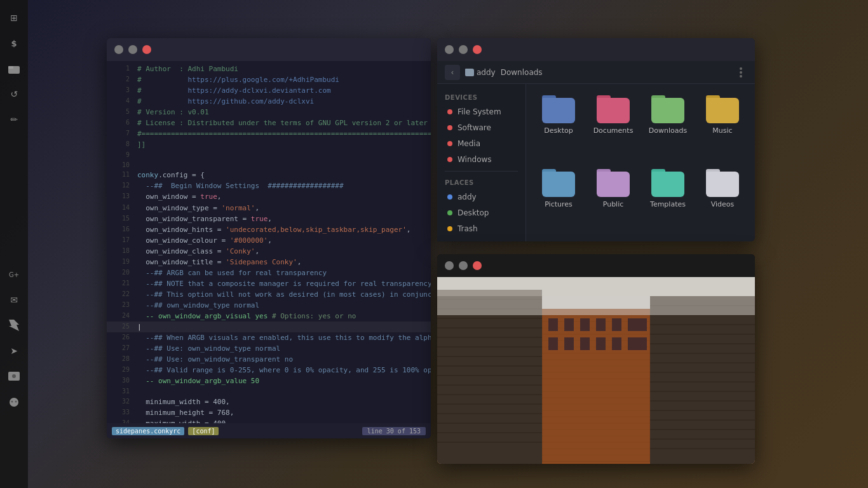 The image size is (868, 488). I want to click on folder-pictures: Pictures, so click(559, 200).